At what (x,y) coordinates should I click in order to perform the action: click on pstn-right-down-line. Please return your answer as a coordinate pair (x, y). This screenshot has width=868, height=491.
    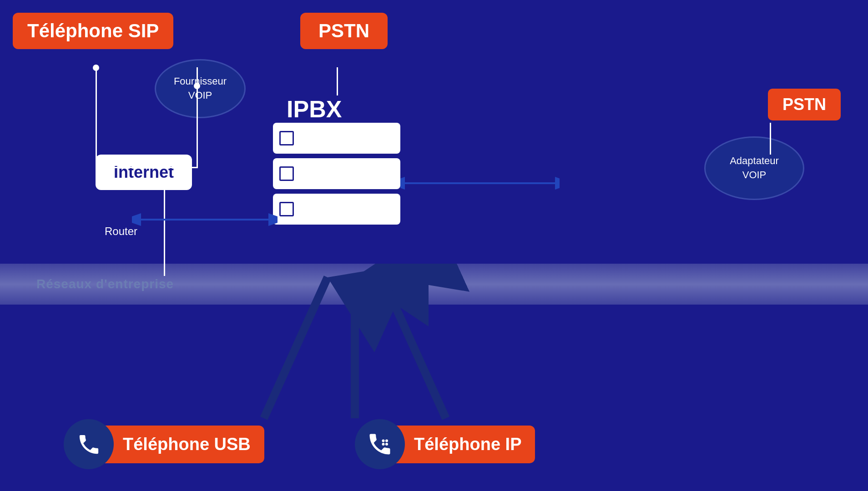
    Looking at the image, I should click on (771, 139).